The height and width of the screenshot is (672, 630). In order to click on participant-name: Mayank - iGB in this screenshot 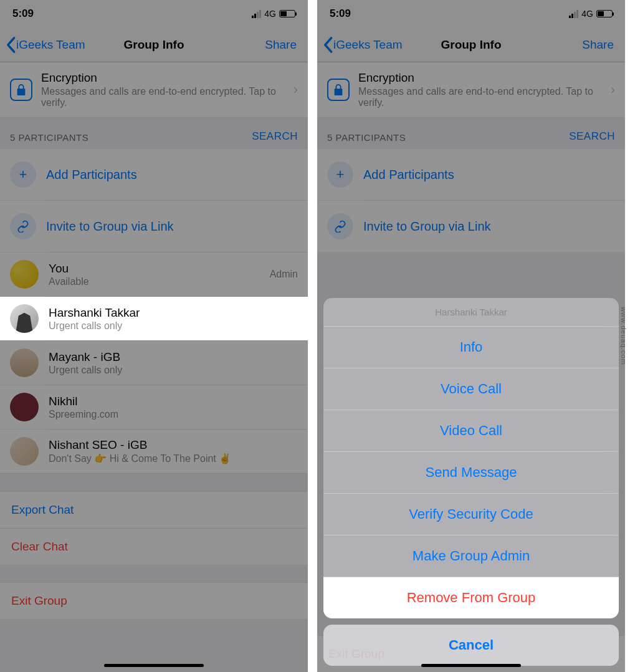, I will do `click(173, 357)`.